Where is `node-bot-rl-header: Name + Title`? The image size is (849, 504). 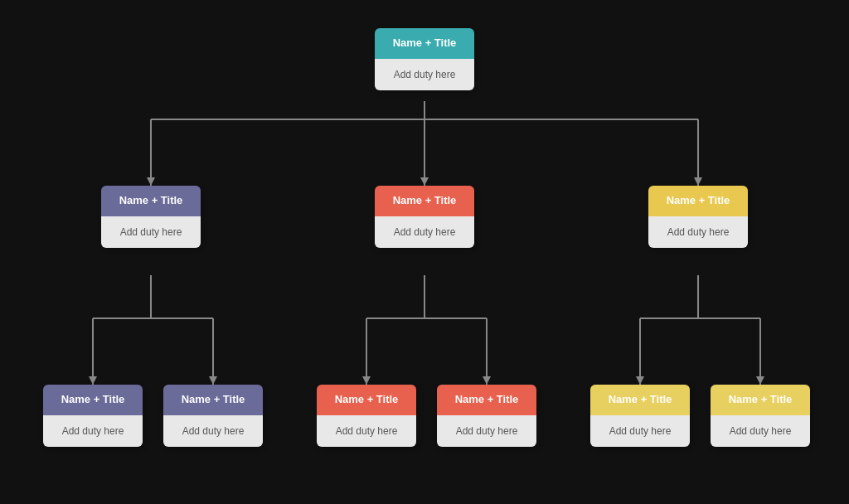 node-bot-rl-header: Name + Title is located at coordinates (640, 400).